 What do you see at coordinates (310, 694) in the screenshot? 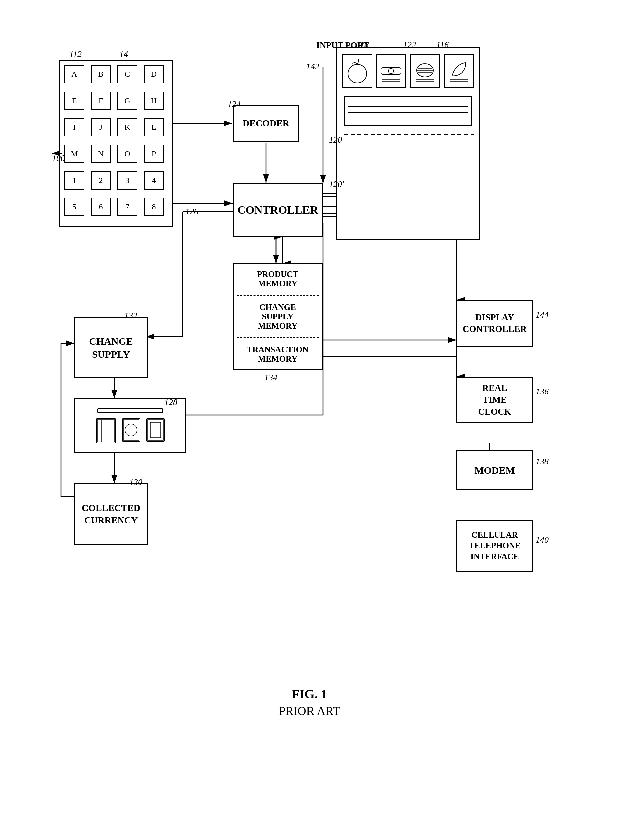
I see `figure-number: FIG. 1` at bounding box center [310, 694].